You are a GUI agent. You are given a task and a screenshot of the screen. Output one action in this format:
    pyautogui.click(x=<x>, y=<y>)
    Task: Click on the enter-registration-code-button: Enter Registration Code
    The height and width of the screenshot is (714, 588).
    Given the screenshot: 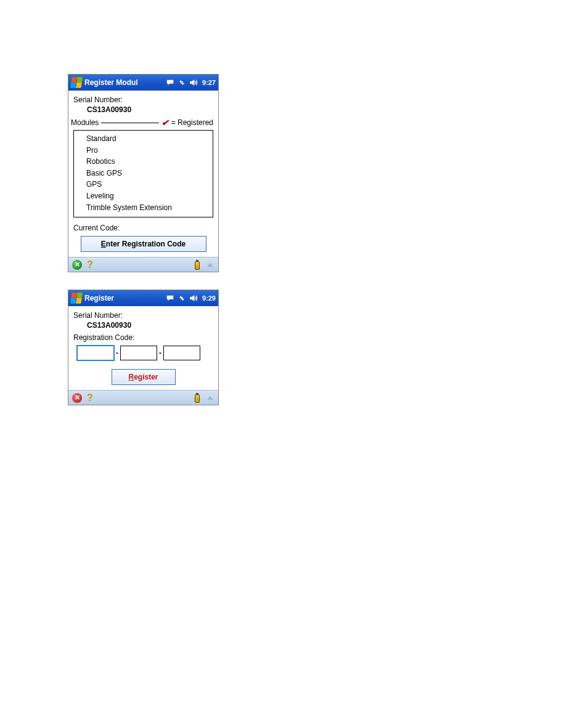 What is the action you would take?
    pyautogui.click(x=144, y=244)
    